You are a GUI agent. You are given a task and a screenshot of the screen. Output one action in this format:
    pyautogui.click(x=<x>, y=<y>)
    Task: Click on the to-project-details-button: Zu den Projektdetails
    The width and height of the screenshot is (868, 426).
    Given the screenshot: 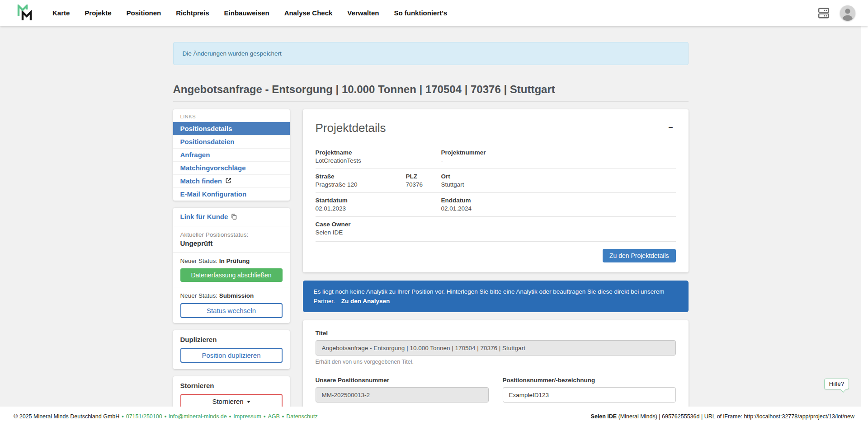 What is the action you would take?
    pyautogui.click(x=639, y=256)
    